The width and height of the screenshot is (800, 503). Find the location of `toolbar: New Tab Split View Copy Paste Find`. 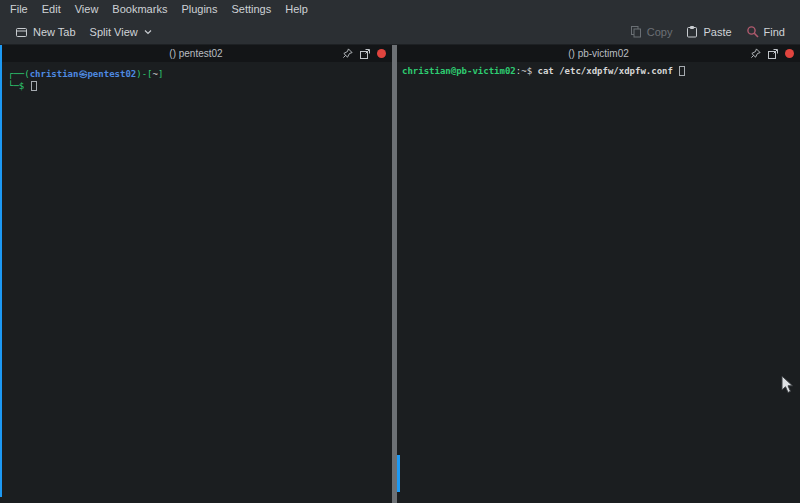

toolbar: New Tab Split View Copy Paste Find is located at coordinates (400, 32).